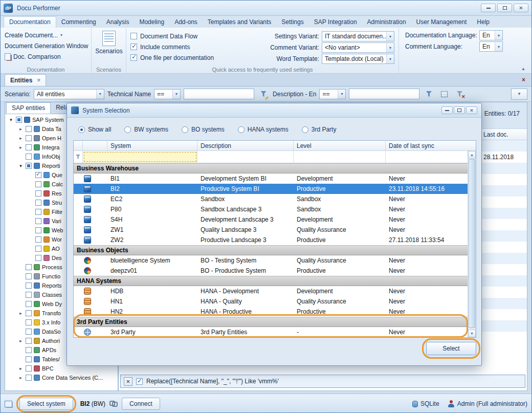  Describe the element at coordinates (271, 179) in the screenshot. I see `system-row: BI1Development System BIDevelopmentNever` at that location.